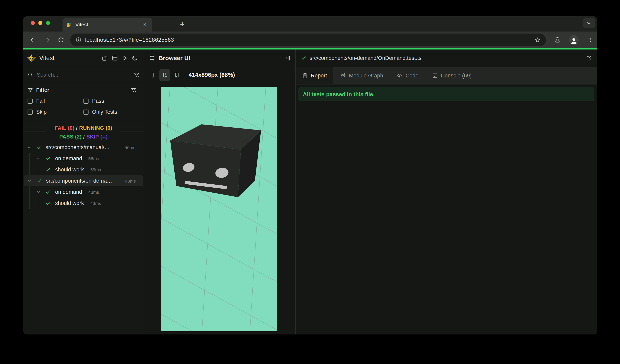  What do you see at coordinates (84, 58) in the screenshot?
I see `sidebar-header: Vitest` at bounding box center [84, 58].